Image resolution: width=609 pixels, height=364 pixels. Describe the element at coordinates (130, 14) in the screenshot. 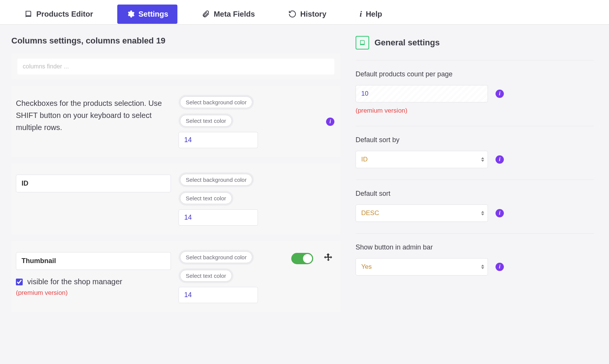

I see `gear-icon` at that location.